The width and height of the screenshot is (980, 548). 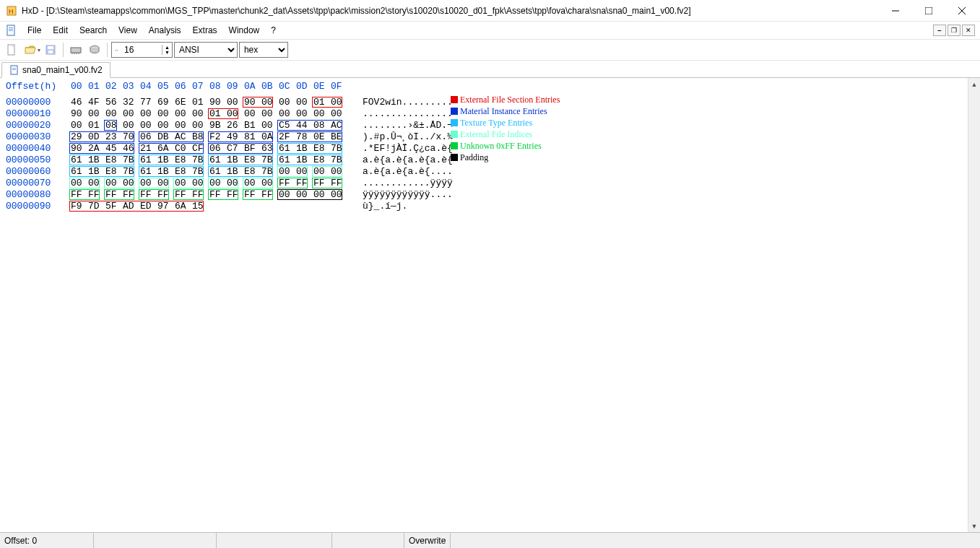 I want to click on menu-window: Window, so click(x=244, y=30).